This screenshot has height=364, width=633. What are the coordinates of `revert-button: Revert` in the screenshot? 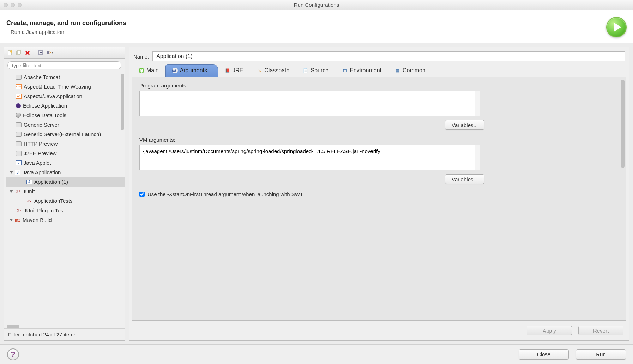 It's located at (601, 330).